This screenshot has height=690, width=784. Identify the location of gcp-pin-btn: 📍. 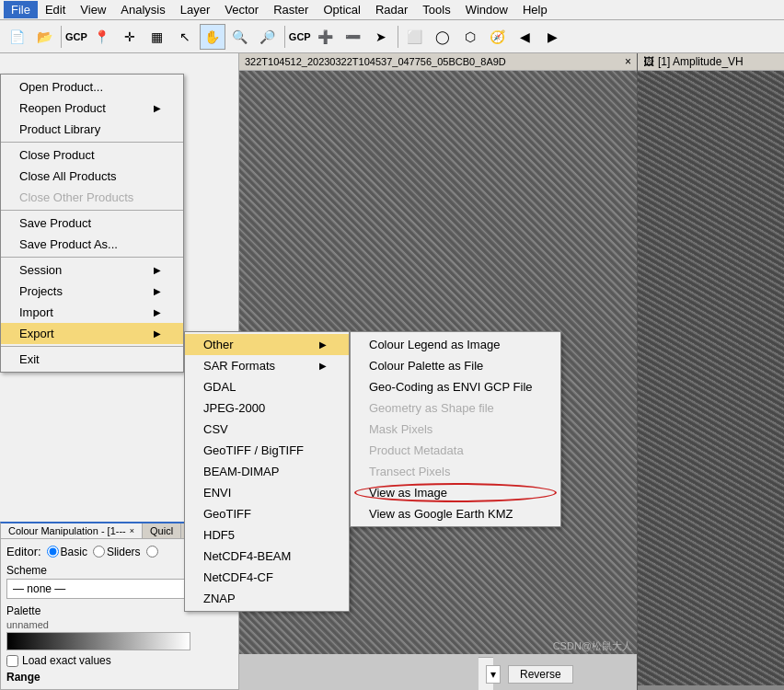
(102, 37).